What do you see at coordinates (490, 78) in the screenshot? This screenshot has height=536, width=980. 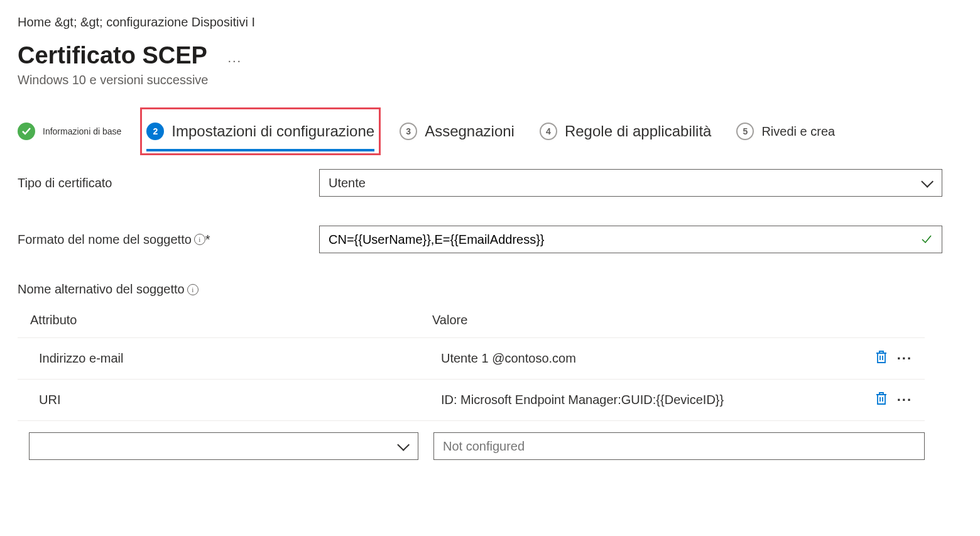 I see `page-subtitle: Windows 10 e versioni successive` at bounding box center [490, 78].